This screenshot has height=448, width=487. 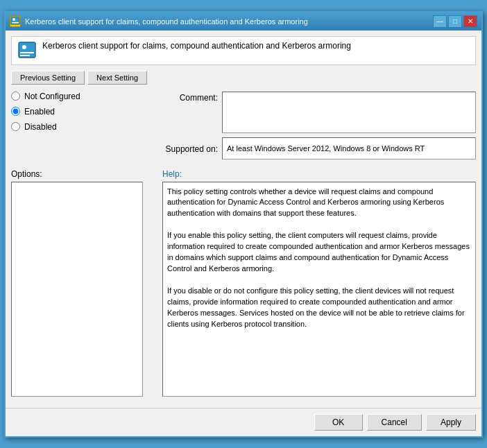 What do you see at coordinates (84, 129) in the screenshot?
I see `left-panel: Not Configured Enabled Disabled` at bounding box center [84, 129].